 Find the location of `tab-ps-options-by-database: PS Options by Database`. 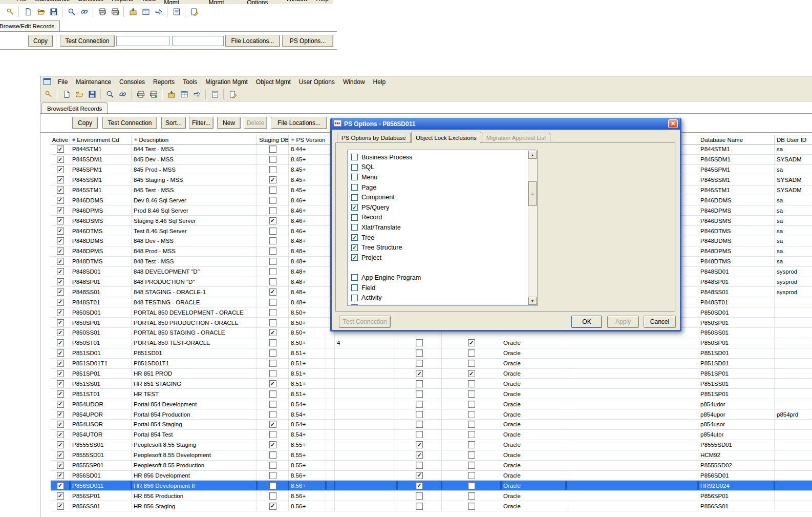

tab-ps-options-by-database: PS Options by Database is located at coordinates (374, 137).